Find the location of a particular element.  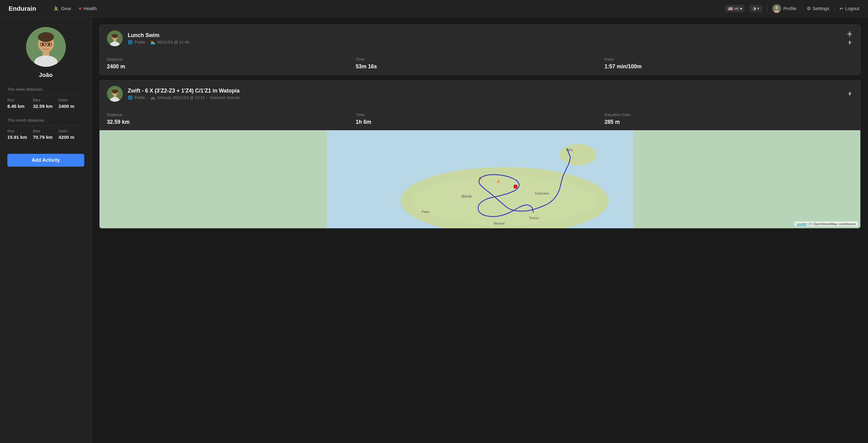

month-run-label: Run is located at coordinates (20, 131).